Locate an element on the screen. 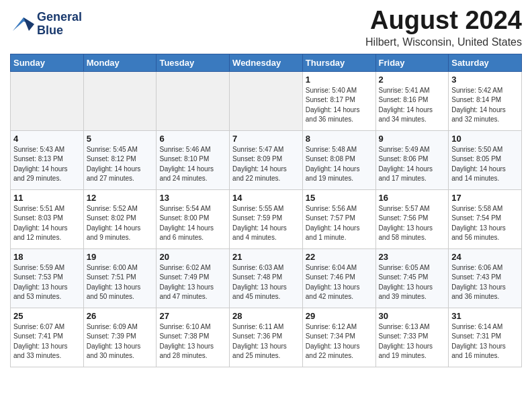 The height and width of the screenshot is (411, 532). calendar-cell: 9Sunrise: 5:49 AM Sunset: 8:06 PM Daylig… is located at coordinates (412, 160).